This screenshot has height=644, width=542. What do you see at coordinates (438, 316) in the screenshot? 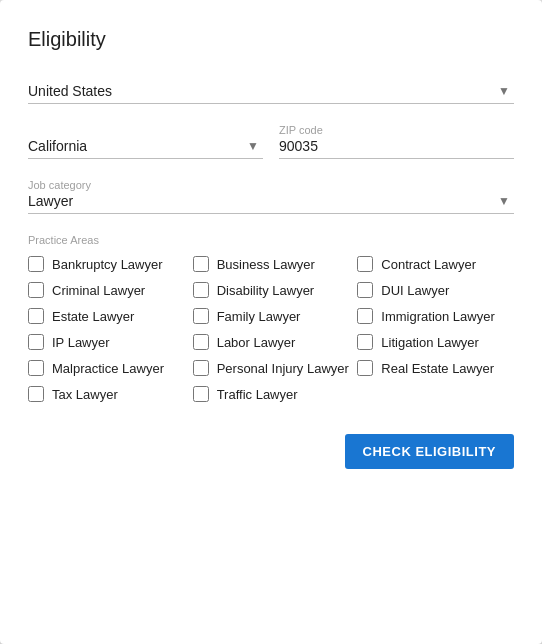
I see `practice-area-label-immigration: Immigration Lawyer` at bounding box center [438, 316].